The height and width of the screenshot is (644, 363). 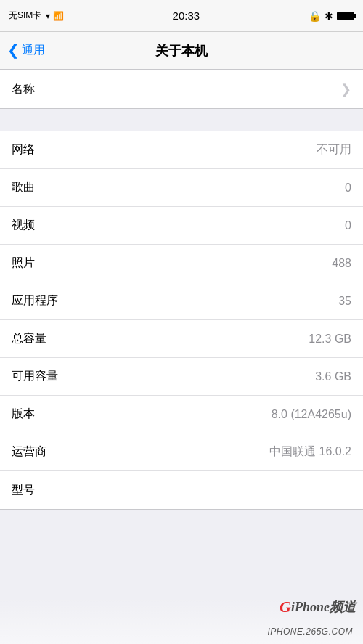 I want to click on brand-watermark: G iPhone频道, so click(x=318, y=607).